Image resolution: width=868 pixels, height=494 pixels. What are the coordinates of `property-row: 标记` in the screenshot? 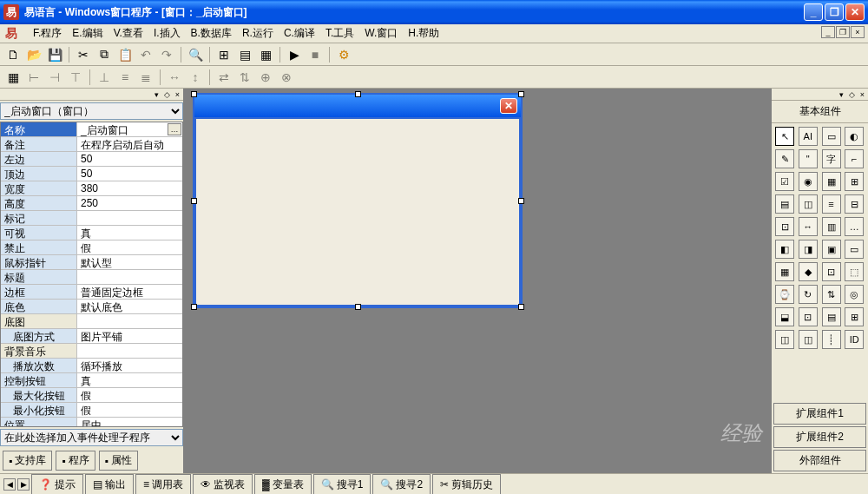 It's located at (92, 219).